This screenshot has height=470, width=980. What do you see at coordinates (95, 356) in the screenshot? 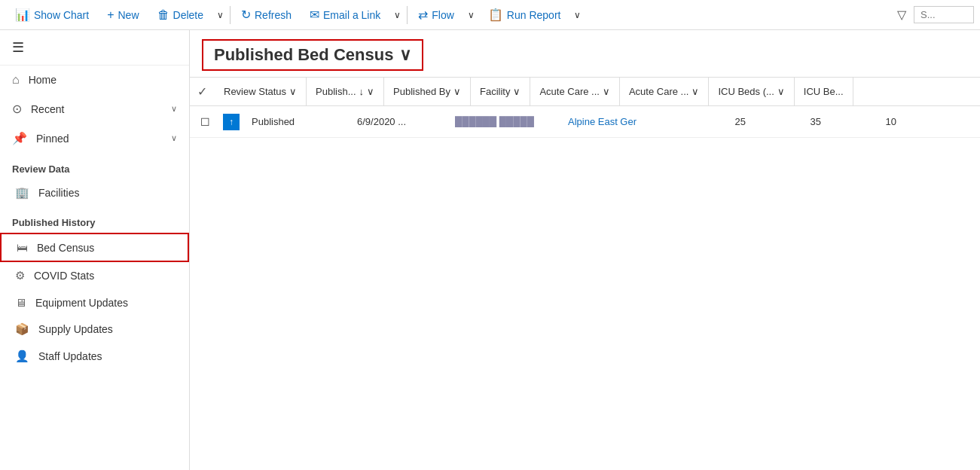
I see `sidebar-item-staff-updates: 👤 Staff Updates` at bounding box center [95, 356].